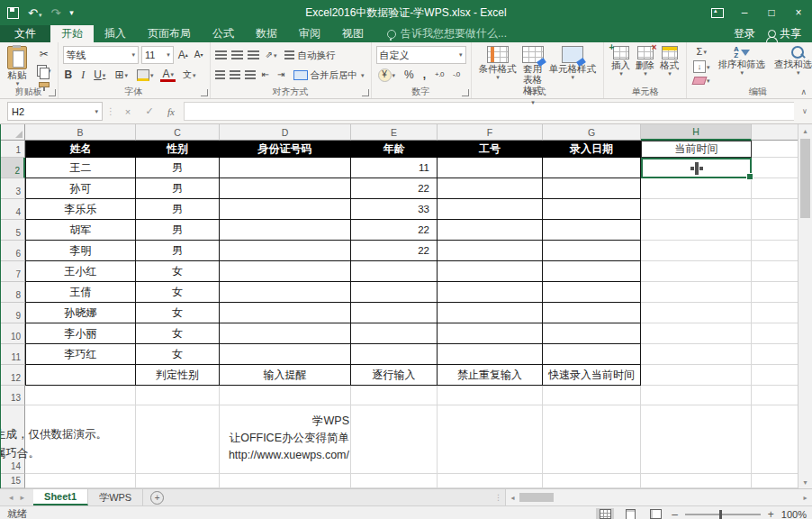 This screenshot has height=519, width=812. I want to click on cell-D1: 身份证号码, so click(285, 150).